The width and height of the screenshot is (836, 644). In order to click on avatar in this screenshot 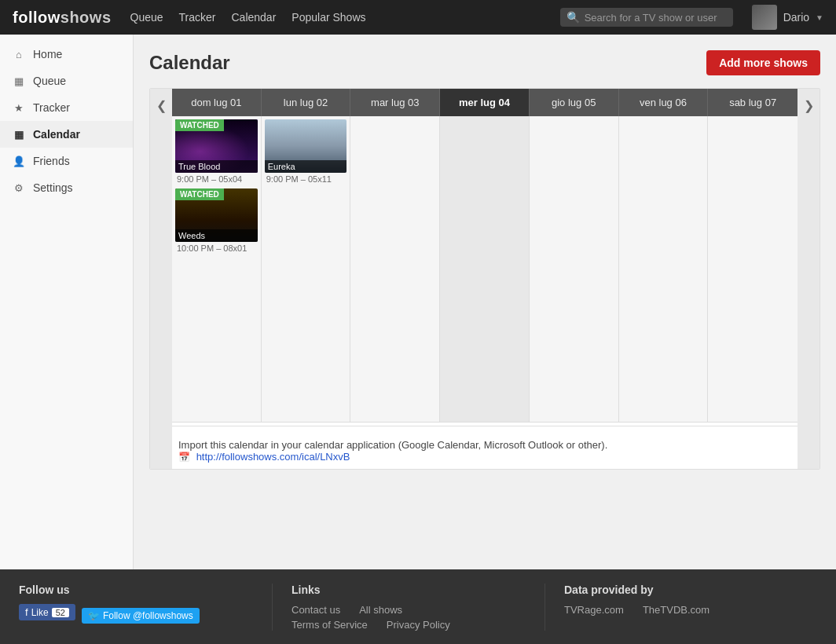, I will do `click(764, 17)`.